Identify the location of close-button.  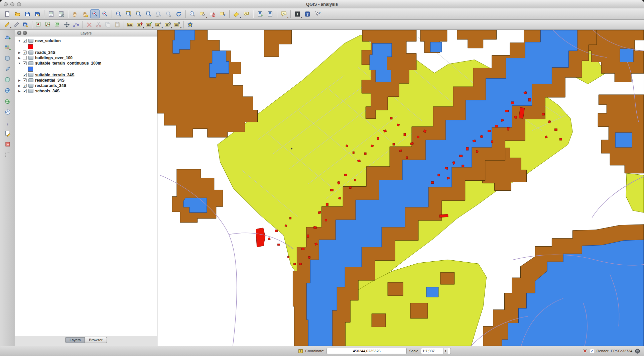
(6, 4).